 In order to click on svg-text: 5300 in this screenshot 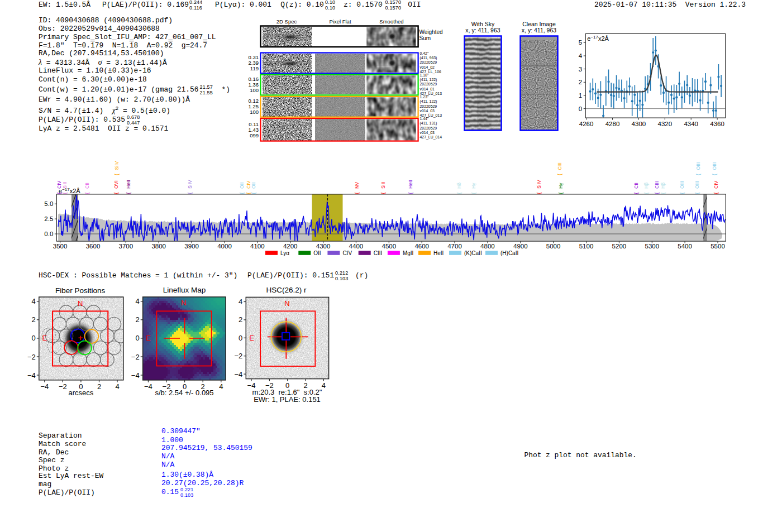, I will do `click(652, 246)`.